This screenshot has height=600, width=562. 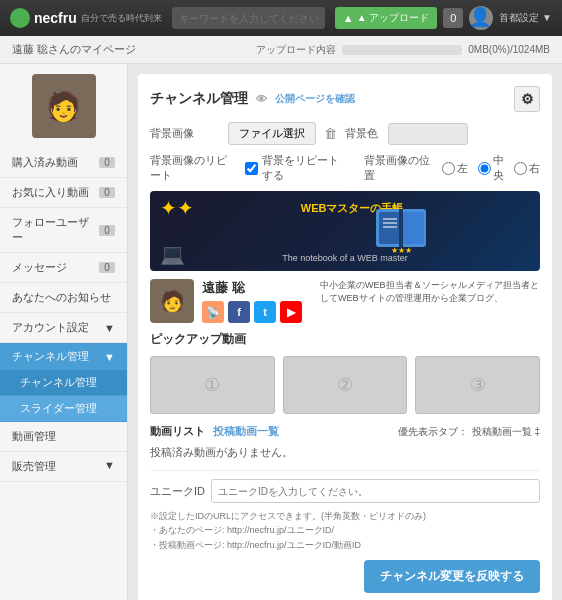 I want to click on sidebar-label-follow: フォローユーザー, so click(x=56, y=230).